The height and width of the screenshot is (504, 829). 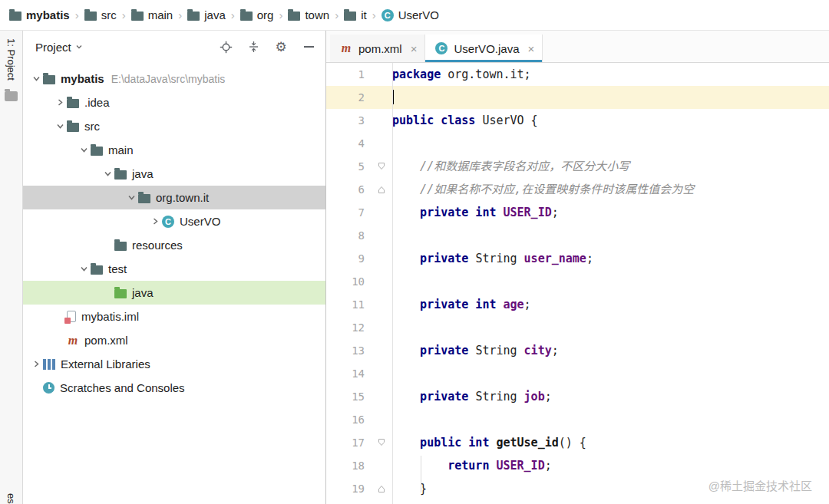 I want to click on code-line: 7 private int USER_ID;, so click(x=577, y=212).